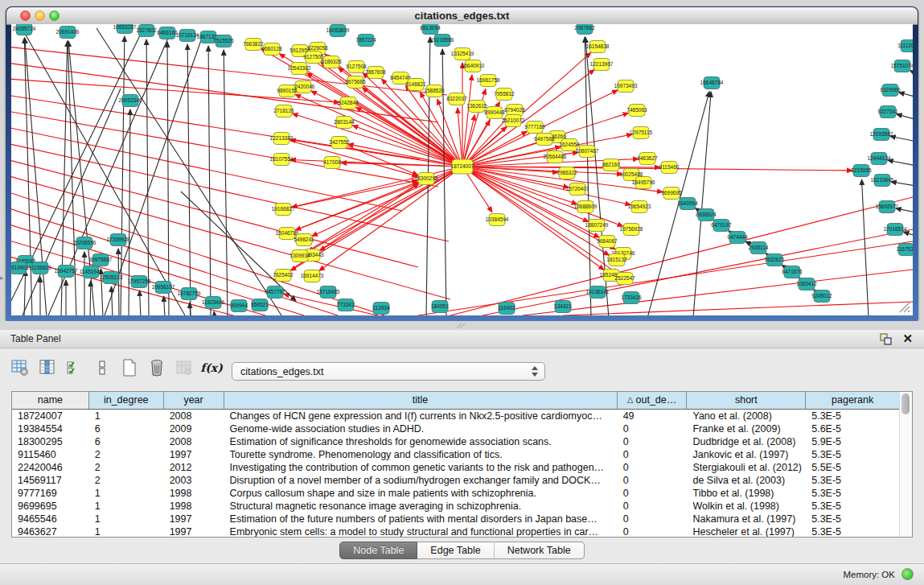 Image resolution: width=924 pixels, height=585 pixels. What do you see at coordinates (346, 306) in the screenshot?
I see `network-node: 773342` at bounding box center [346, 306].